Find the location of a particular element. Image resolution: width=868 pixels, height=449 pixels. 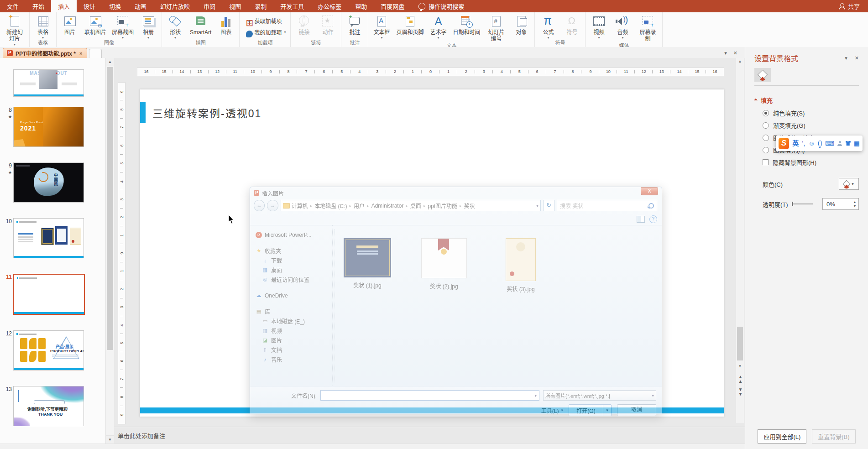

ribbon-button-对象: 对象 is located at coordinates (521, 25).